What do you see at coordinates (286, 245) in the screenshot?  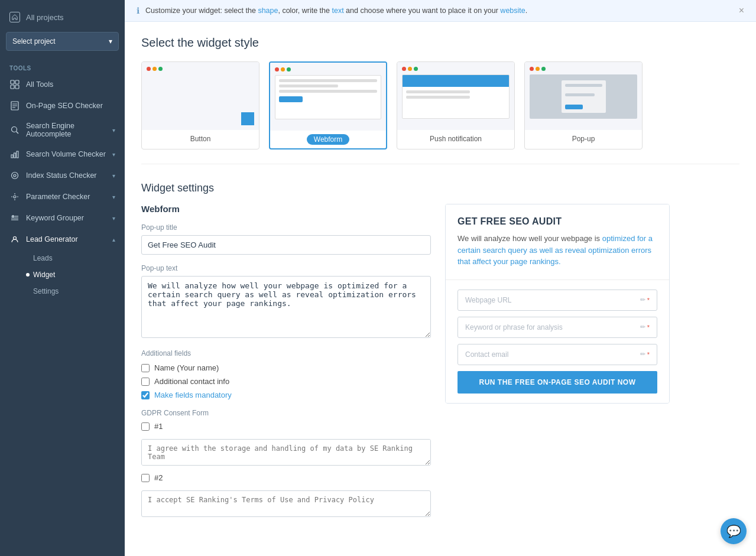 I see `popup-title-input` at bounding box center [286, 245].